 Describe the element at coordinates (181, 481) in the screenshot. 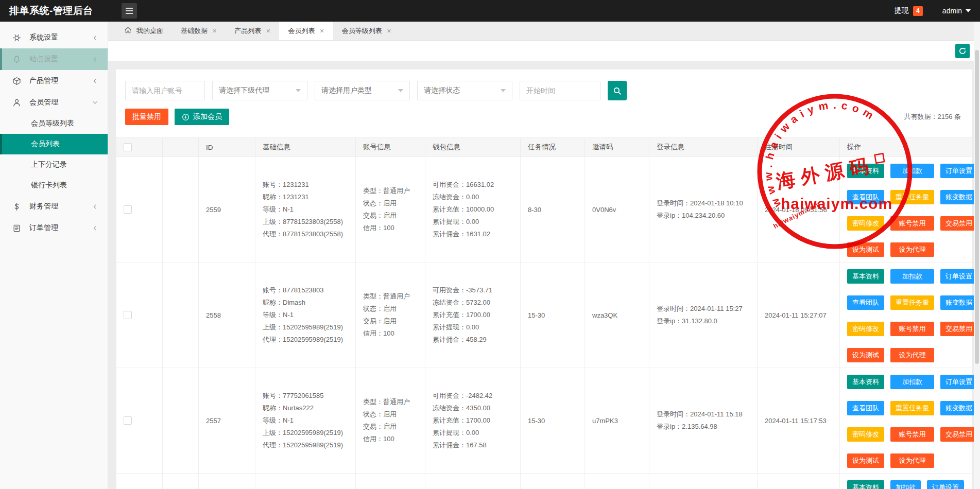

I see `avatar-cell` at that location.